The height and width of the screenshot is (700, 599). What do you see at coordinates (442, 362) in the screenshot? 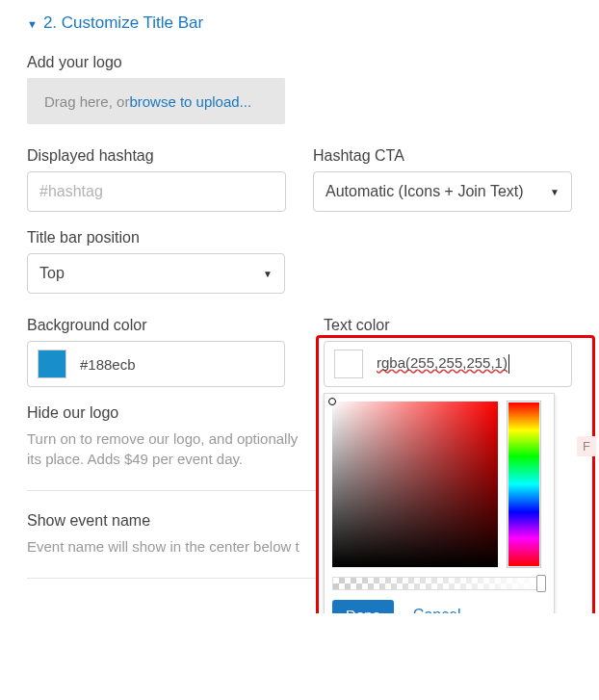
I see `textcolor-value: rgba(255,255,255,1)` at bounding box center [442, 362].